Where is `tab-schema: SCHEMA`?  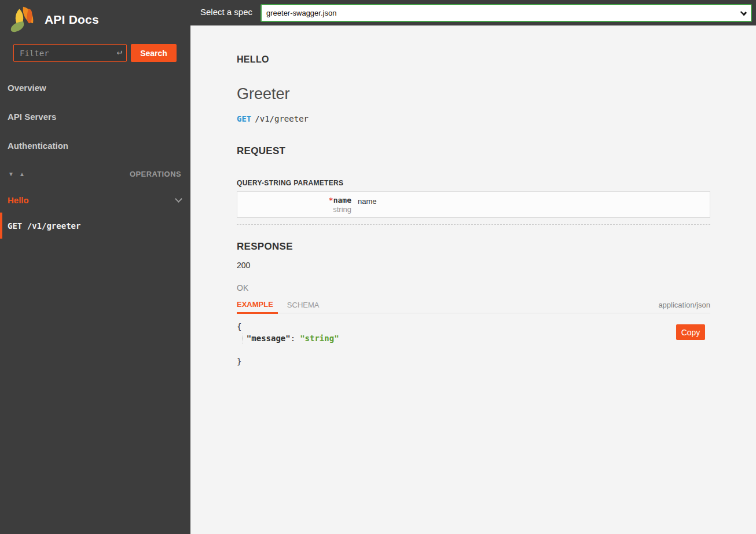 tab-schema: SCHEMA is located at coordinates (303, 307).